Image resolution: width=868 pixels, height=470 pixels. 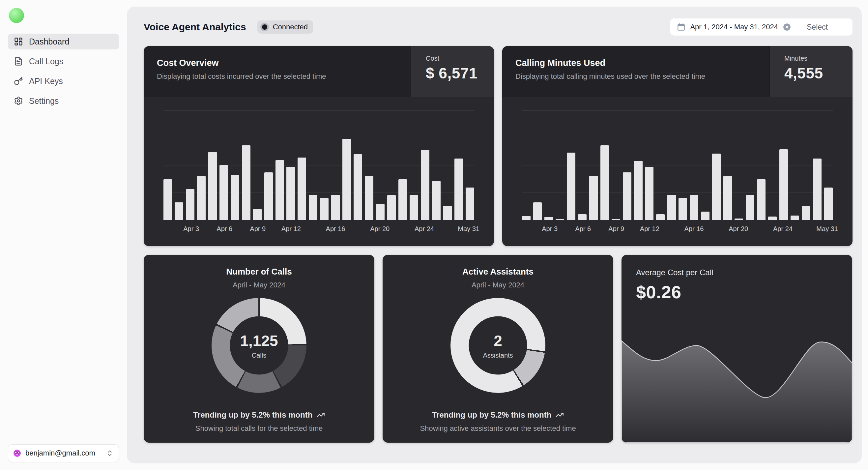 I want to click on app-logo, so click(x=16, y=15).